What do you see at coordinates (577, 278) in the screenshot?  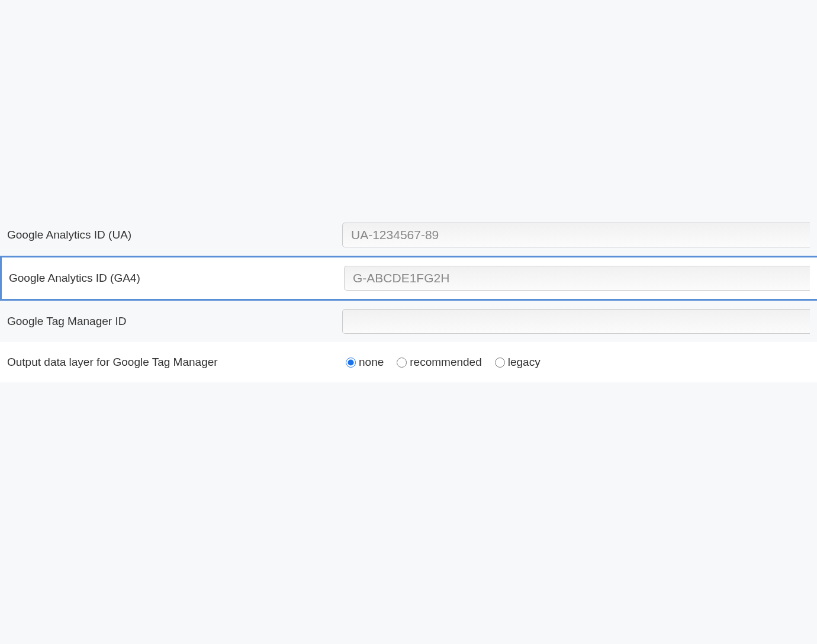 I see `ga4-id-input` at bounding box center [577, 278].